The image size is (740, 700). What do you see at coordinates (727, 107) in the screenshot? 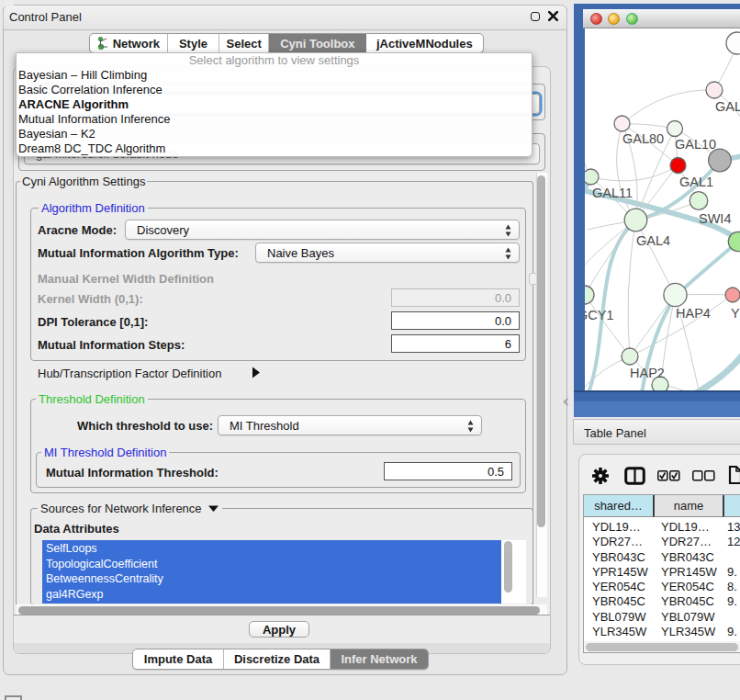
I see `svg-text: GAL` at bounding box center [727, 107].